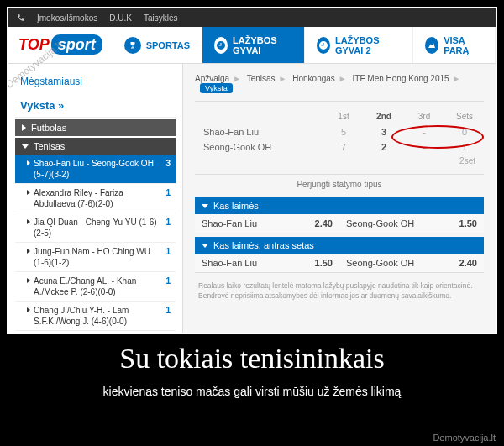 The width and height of the screenshot is (504, 446). I want to click on watermark-bottom: Demotyvacija.lt, so click(464, 438).